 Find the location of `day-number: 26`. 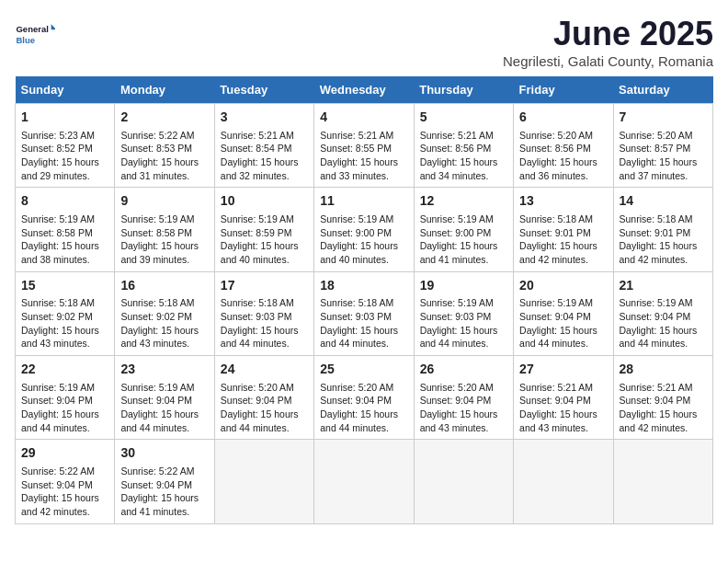

day-number: 26 is located at coordinates (463, 370).